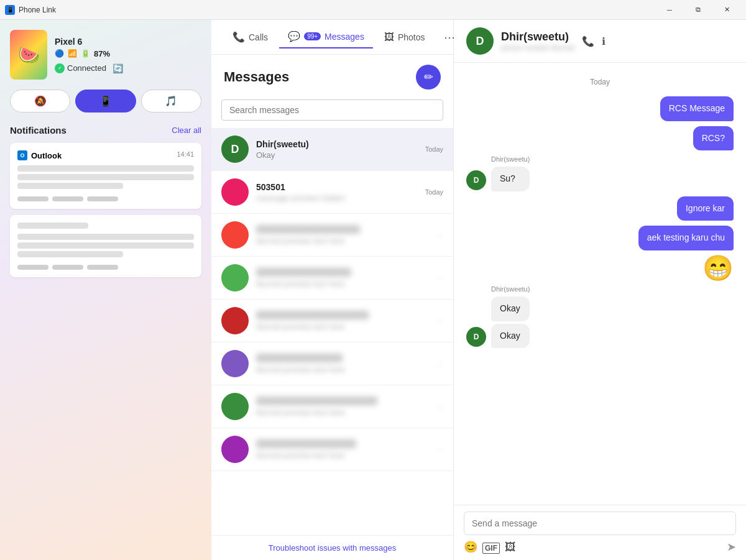 This screenshot has height=560, width=746. I want to click on titlebar: 📱 Phone Link ─ ⧉ ✕, so click(373, 10).